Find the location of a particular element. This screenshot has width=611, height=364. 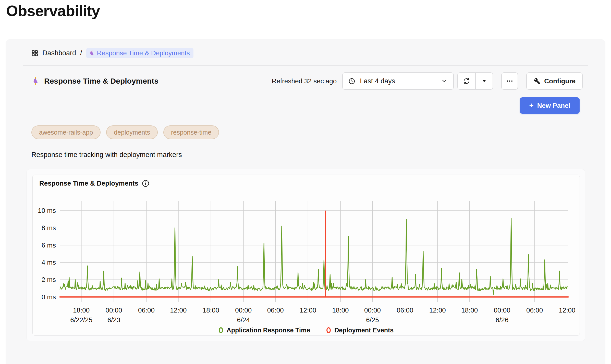

new-panel-row: + New Panel is located at coordinates (550, 106).